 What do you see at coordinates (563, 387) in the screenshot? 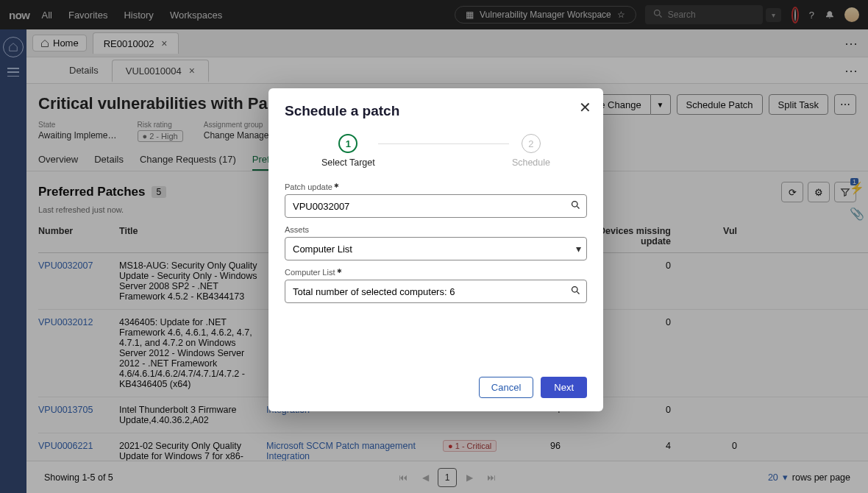
I see `next-button: Next` at bounding box center [563, 387].